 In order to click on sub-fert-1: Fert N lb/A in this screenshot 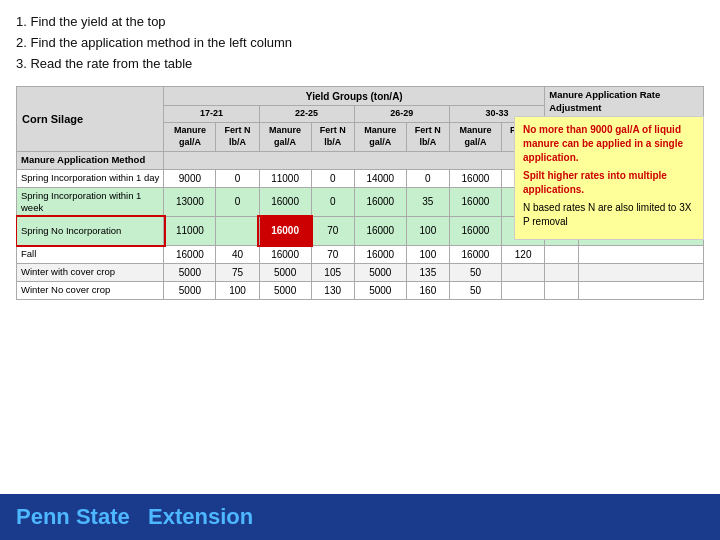, I will do `click(238, 138)`.